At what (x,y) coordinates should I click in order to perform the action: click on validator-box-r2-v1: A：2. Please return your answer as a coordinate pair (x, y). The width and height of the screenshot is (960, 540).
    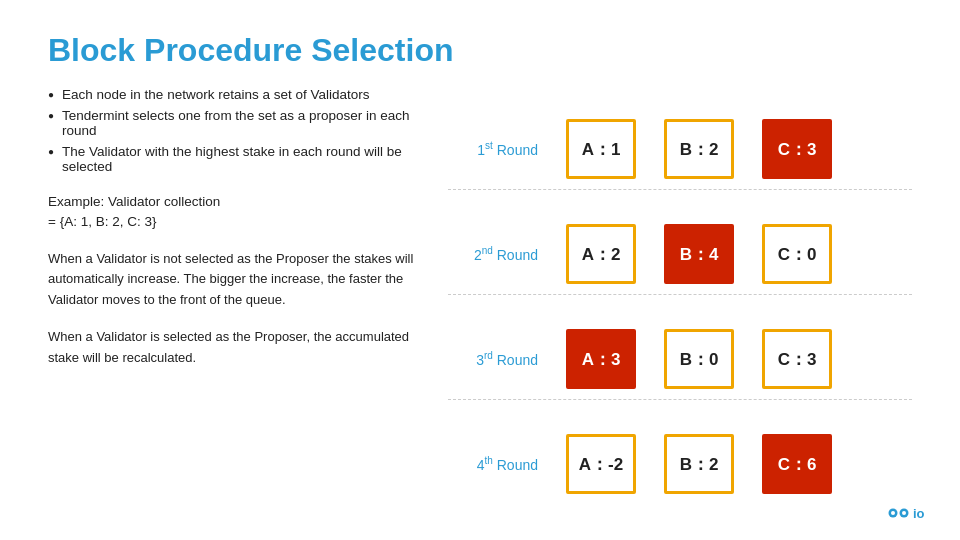
    Looking at the image, I should click on (601, 254).